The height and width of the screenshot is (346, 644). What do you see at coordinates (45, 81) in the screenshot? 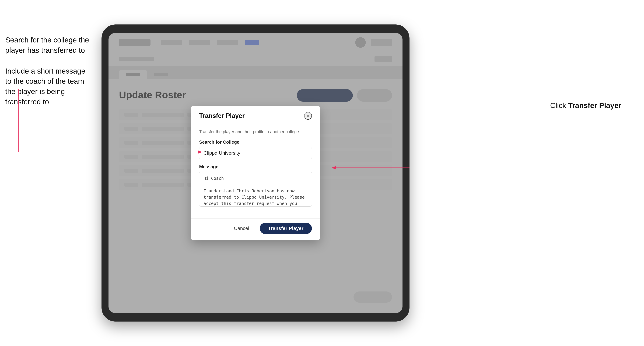
I see `annotation-message-text2: to the coach of the team` at bounding box center [45, 81].